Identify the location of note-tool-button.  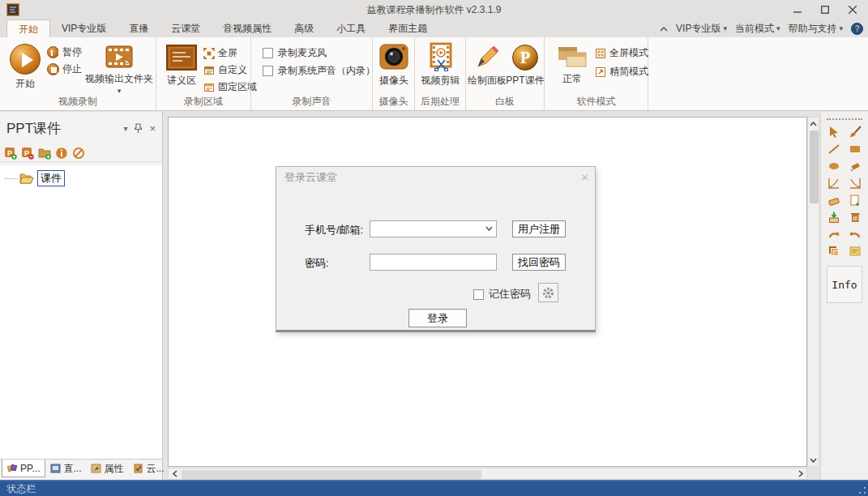
(855, 251).